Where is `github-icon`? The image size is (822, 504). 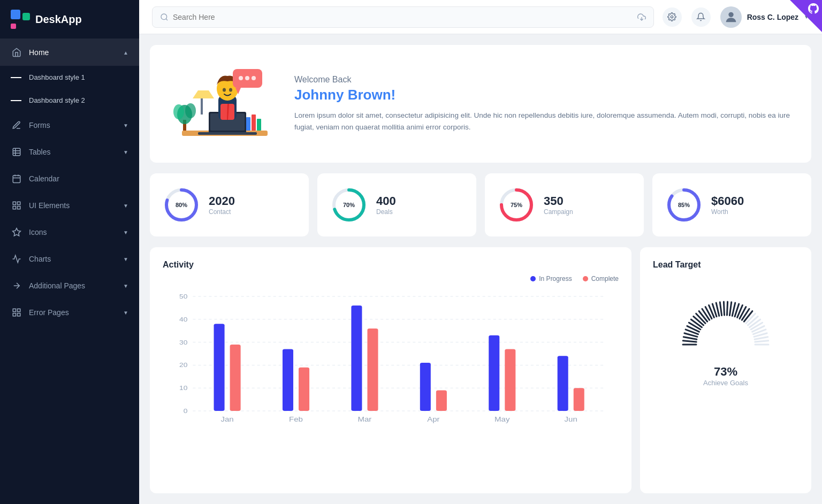 github-icon is located at coordinates (813, 9).